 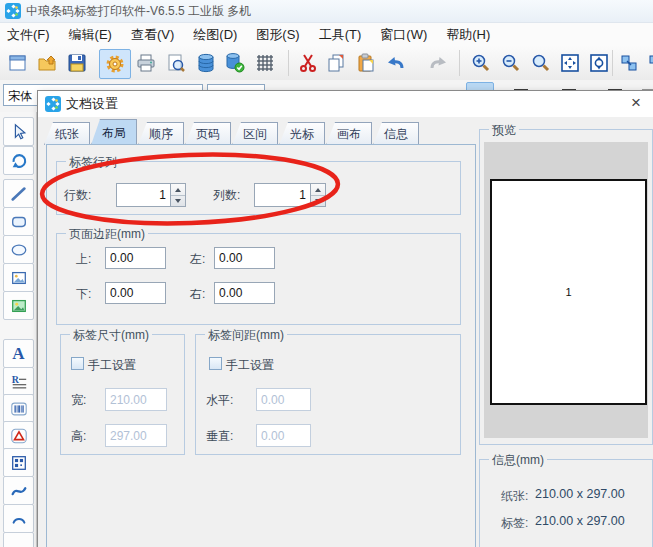 What do you see at coordinates (511, 63) in the screenshot?
I see `zoom-out-button` at bounding box center [511, 63].